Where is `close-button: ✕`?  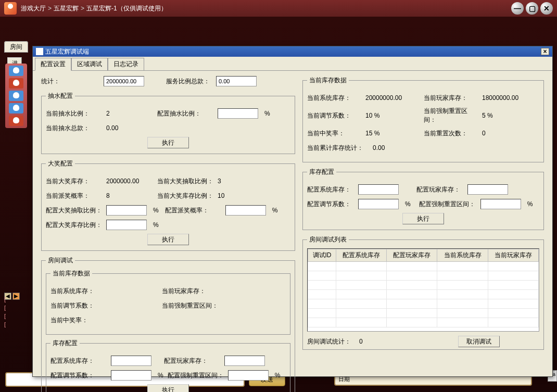 close-button: ✕ is located at coordinates (547, 8).